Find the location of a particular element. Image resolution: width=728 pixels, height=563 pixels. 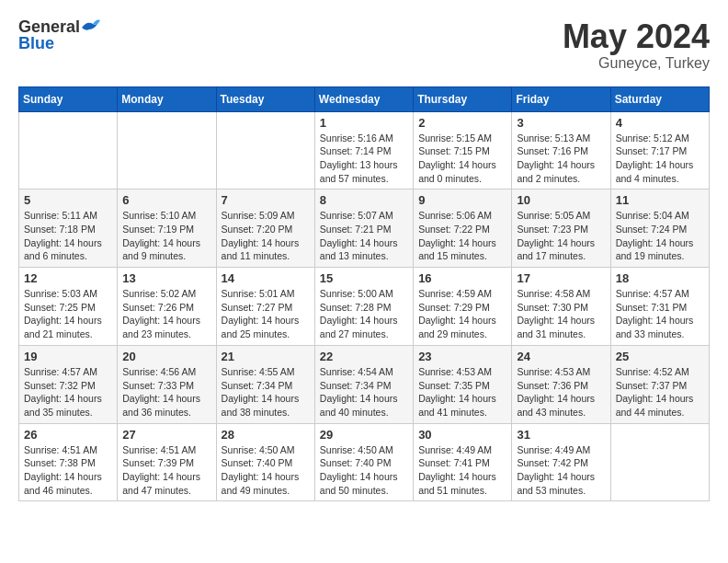

day-number: 21 is located at coordinates (266, 357).